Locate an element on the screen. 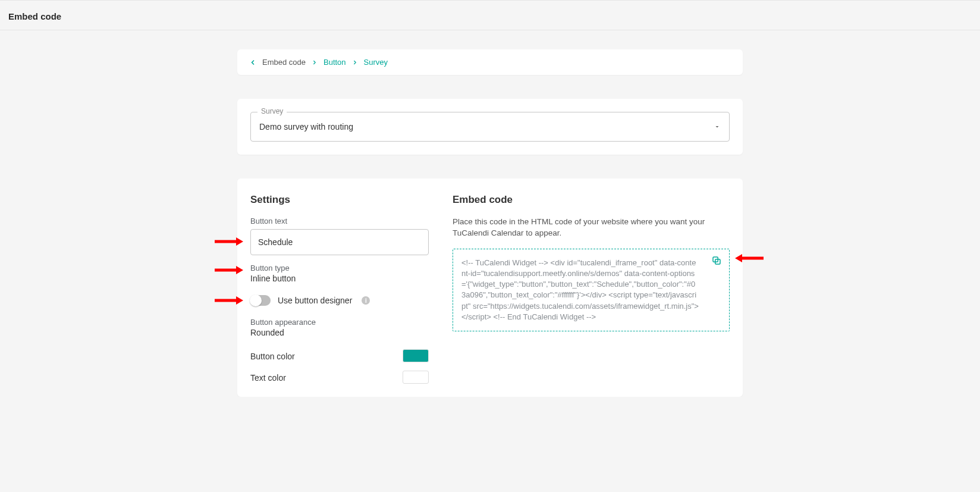 The height and width of the screenshot is (492, 980). chevron-down-icon is located at coordinates (717, 127).